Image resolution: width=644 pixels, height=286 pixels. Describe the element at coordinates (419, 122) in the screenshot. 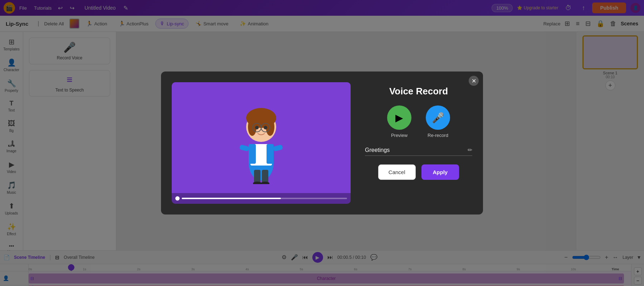

I see `control-buttons: ▶ Preview 🎤 Re-record` at that location.